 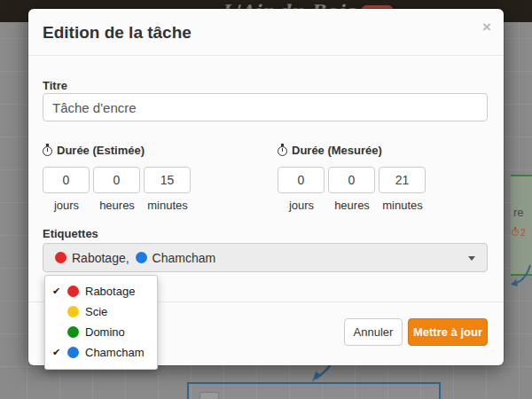 What do you see at coordinates (101, 258) in the screenshot?
I see `selected-tag-rabotage: Rabotage,` at bounding box center [101, 258].